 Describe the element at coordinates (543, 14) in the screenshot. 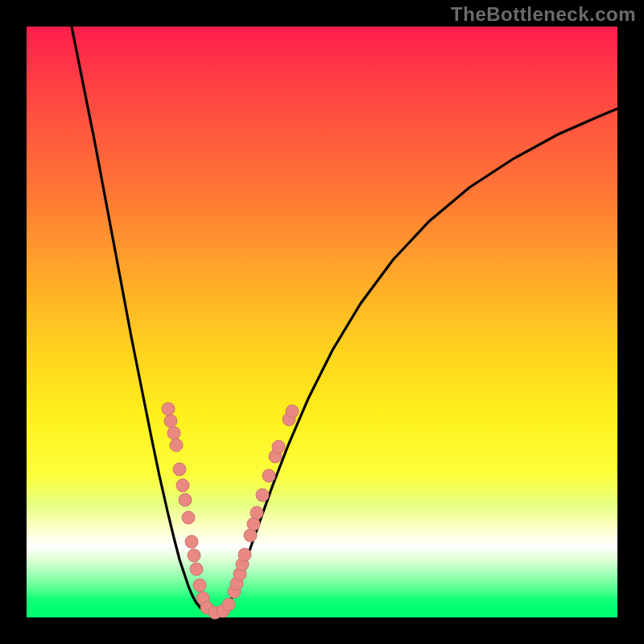

I see `watermark-text: TheBottleneck.com` at that location.